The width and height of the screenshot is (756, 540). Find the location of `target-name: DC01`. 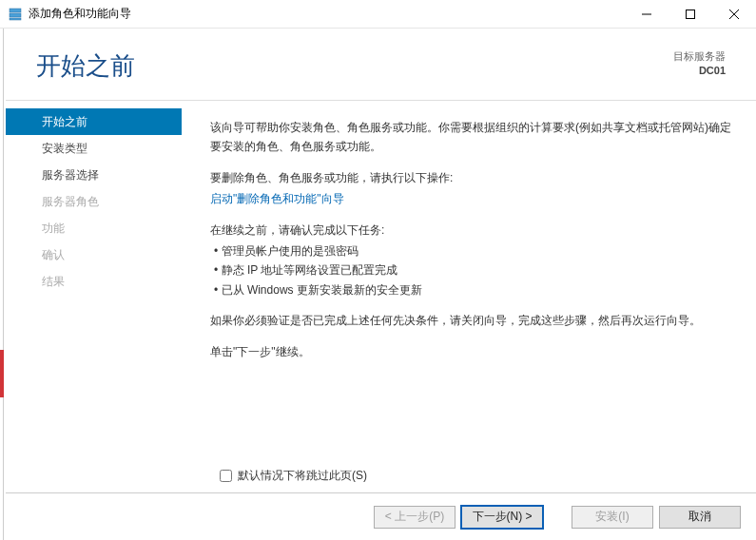

target-name: DC01 is located at coordinates (700, 70).